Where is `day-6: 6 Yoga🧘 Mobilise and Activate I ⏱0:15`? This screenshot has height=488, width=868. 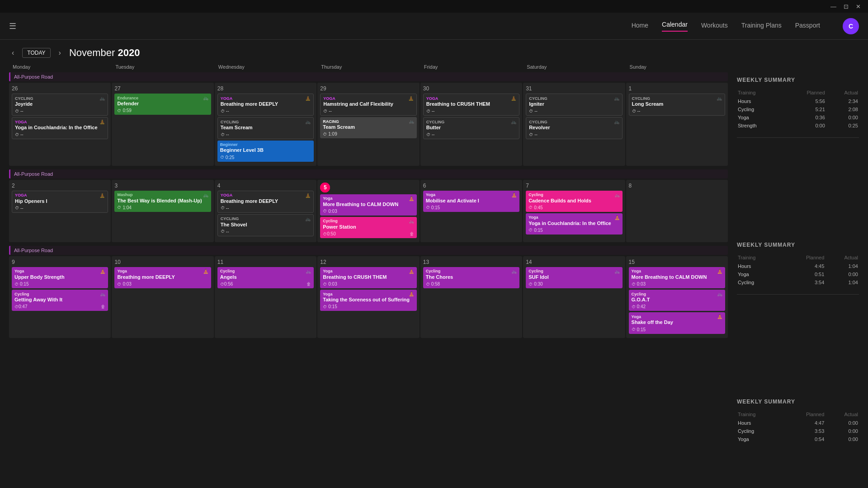
day-6: 6 Yoga🧘 Mobilise and Activate I ⏱0:15 is located at coordinates (471, 211).